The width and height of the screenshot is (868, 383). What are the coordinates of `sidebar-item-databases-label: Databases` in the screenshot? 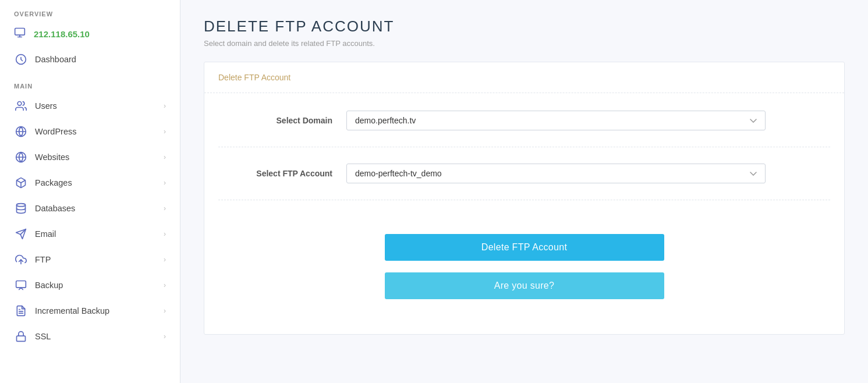 It's located at (55, 208).